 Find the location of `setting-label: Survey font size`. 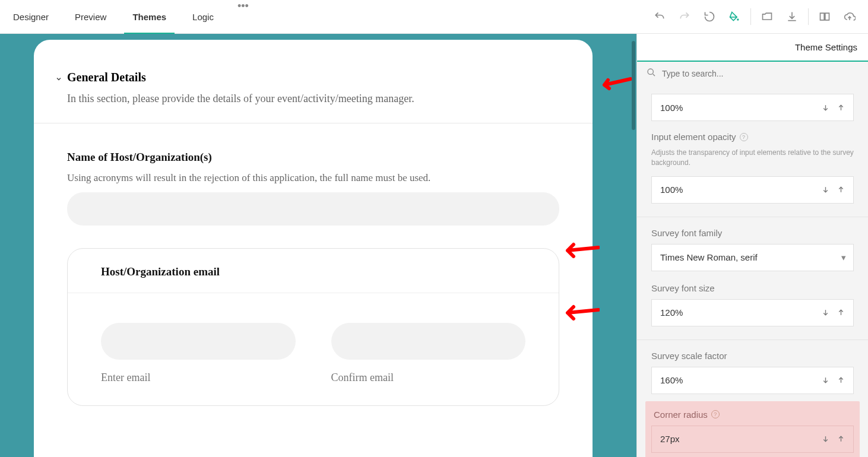

setting-label: Survey font size is located at coordinates (753, 288).